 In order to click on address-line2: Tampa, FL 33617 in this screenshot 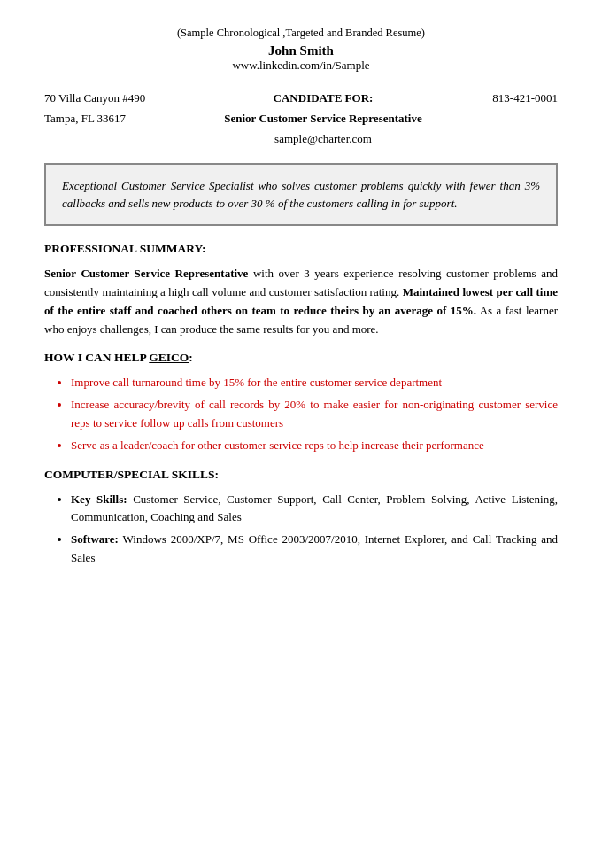, I will do `click(120, 119)`.